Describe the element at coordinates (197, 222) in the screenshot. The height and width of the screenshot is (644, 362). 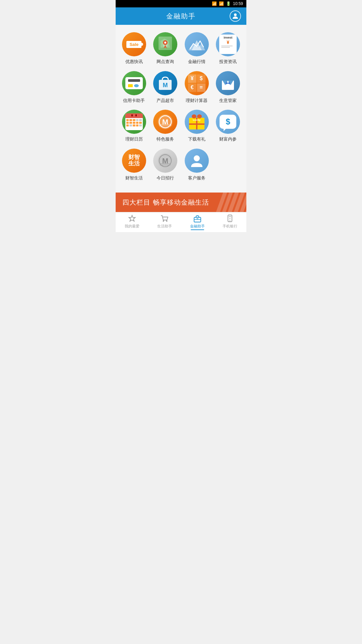
I see `nav-finance: 金融助手` at that location.